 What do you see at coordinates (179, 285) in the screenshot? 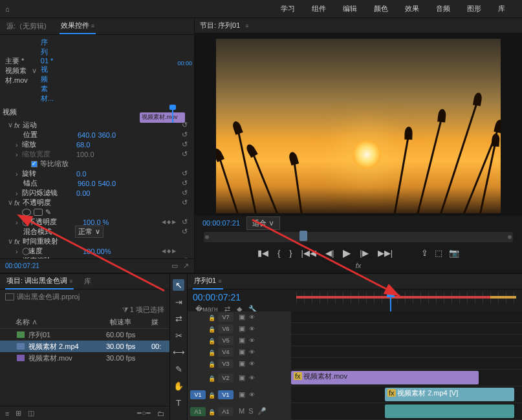
I see `selection-tool: ↖` at bounding box center [179, 285].